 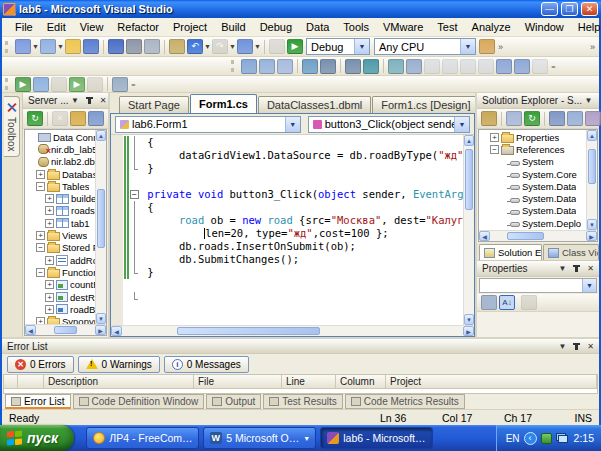 What do you see at coordinates (60, 198) in the screenshot?
I see `server-tree-node: +builder` at bounding box center [60, 198].